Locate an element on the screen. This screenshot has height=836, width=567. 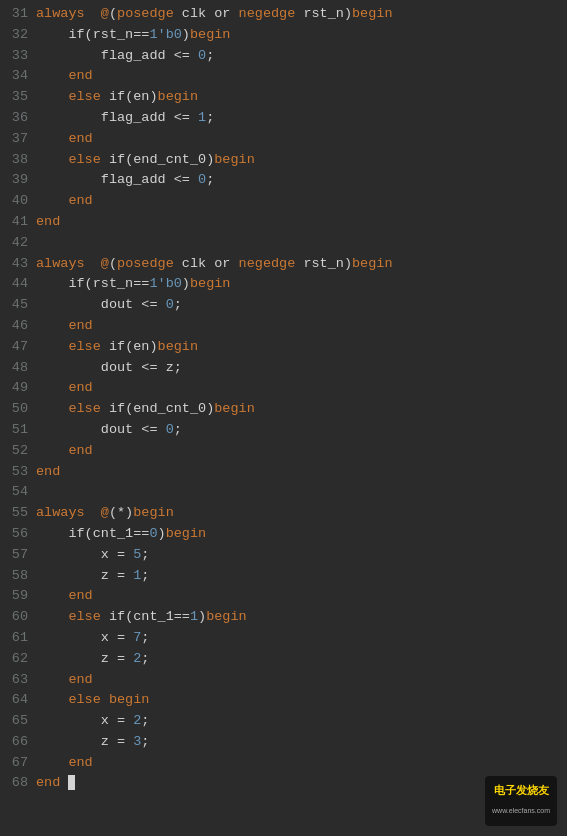
token: (end_cnt_0) is located at coordinates (170, 408).